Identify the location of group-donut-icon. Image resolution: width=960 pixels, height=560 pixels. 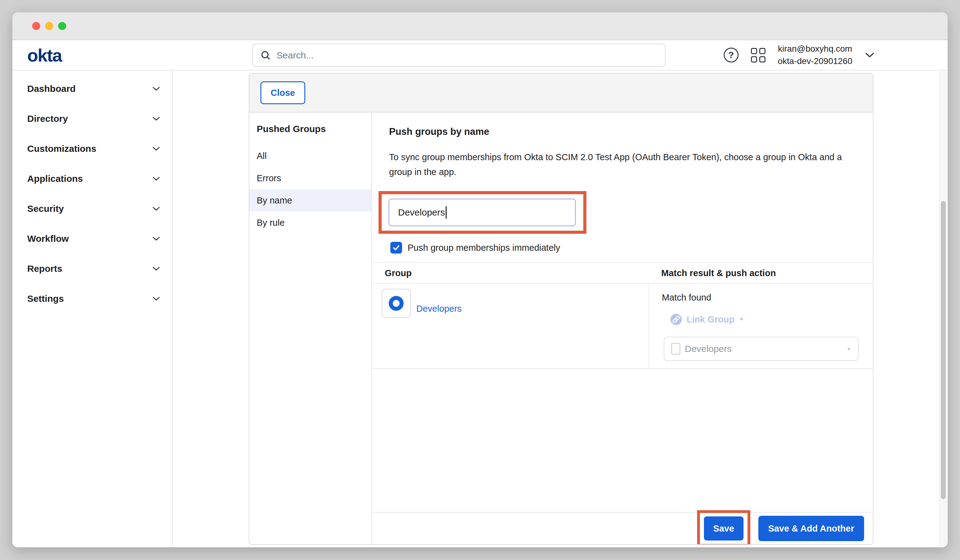
(396, 303).